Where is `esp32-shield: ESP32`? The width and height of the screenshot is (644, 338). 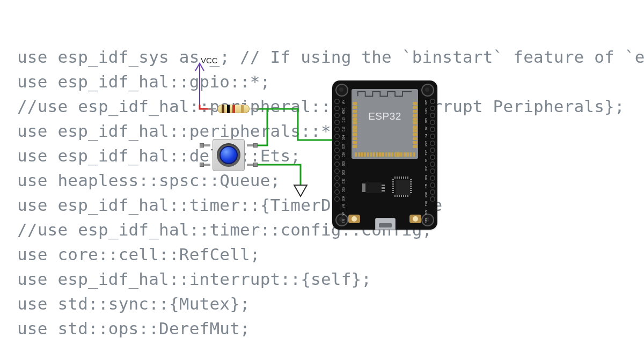 esp32-shield: ESP32 is located at coordinates (385, 124).